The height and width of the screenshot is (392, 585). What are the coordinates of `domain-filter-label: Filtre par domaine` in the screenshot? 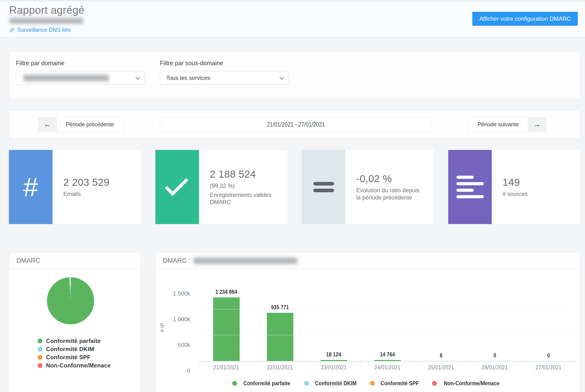 It's located at (80, 63).